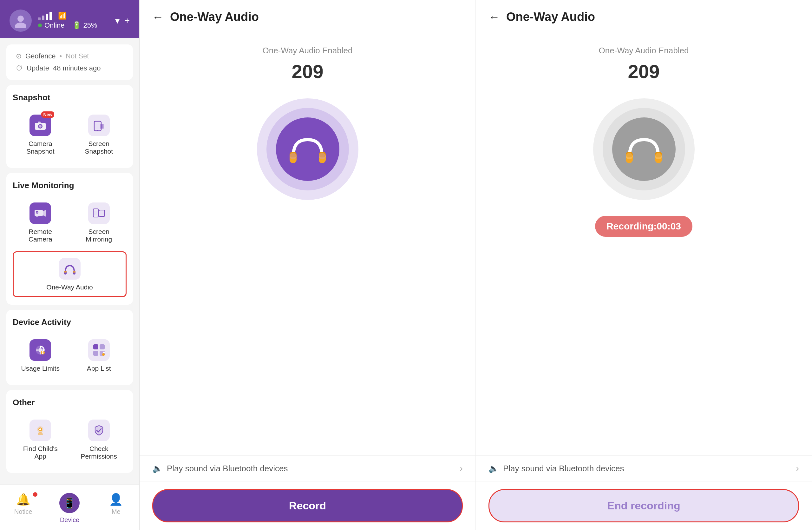 The image size is (812, 530). I want to click on left-panel-header: ← One-Way Audio, so click(308, 16).